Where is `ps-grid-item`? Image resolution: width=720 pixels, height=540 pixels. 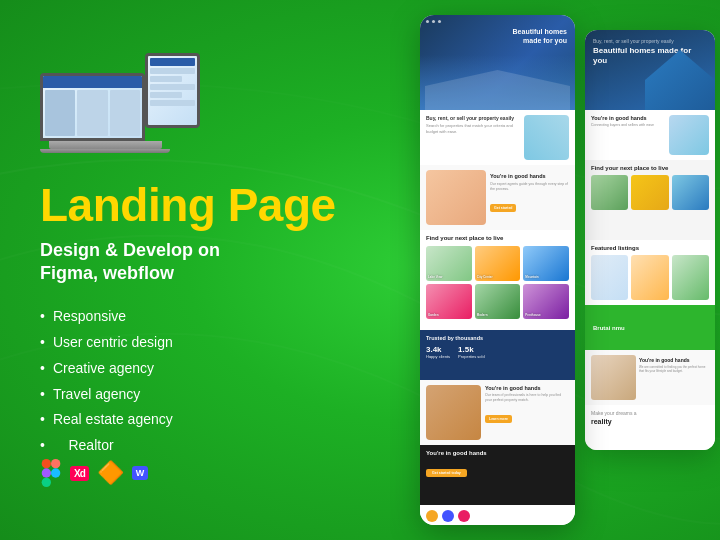
ps-grid-item is located at coordinates (650, 192).